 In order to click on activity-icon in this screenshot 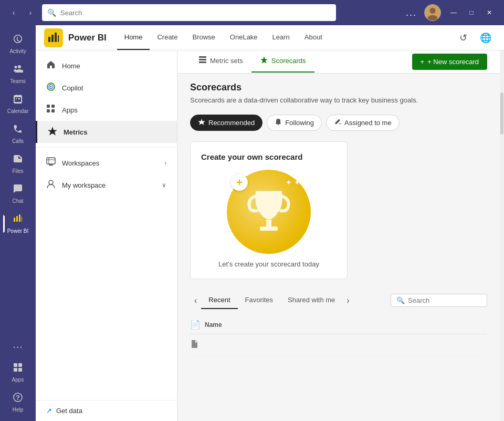, I will do `click(18, 40)`.